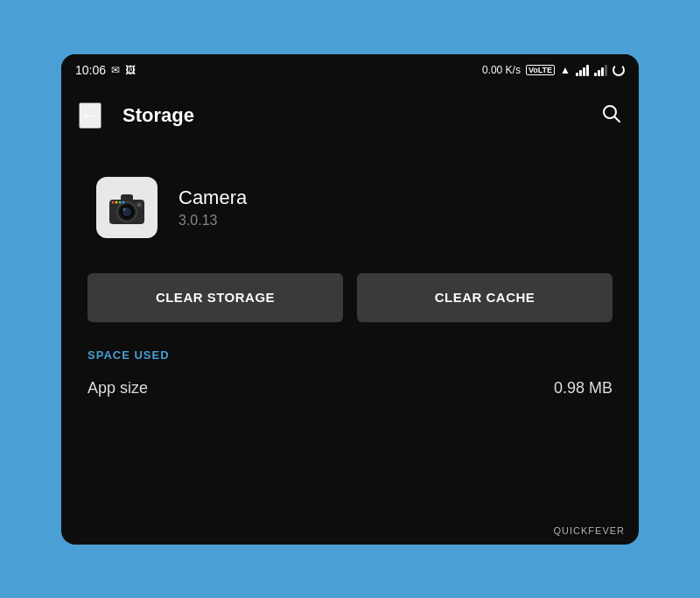 The image size is (700, 598). I want to click on app-size-label: App size, so click(117, 389).